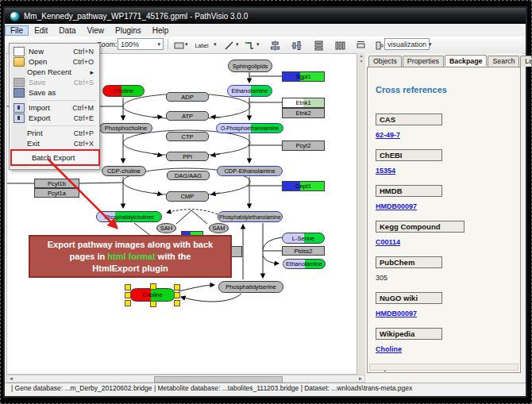  I want to click on datanode-dropdown: ▾, so click(186, 44).